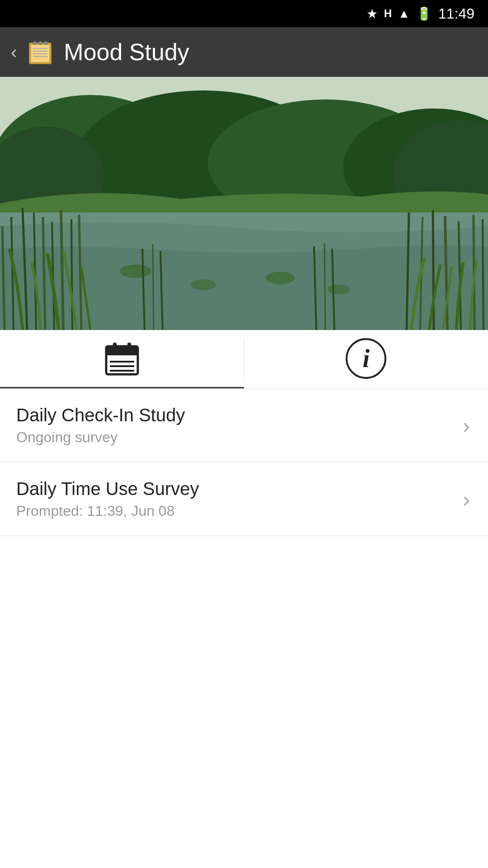  What do you see at coordinates (424, 14) in the screenshot?
I see `battery-icon: 🔋` at bounding box center [424, 14].